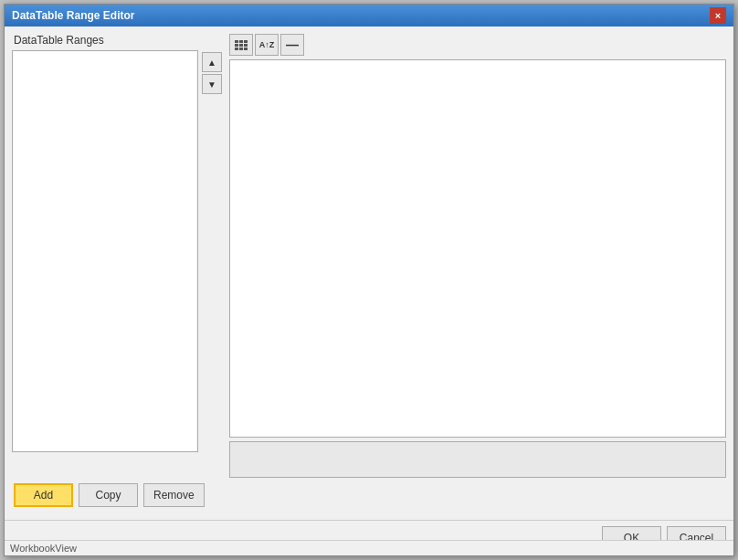 The width and height of the screenshot is (738, 560). Describe the element at coordinates (174, 495) in the screenshot. I see `remove-button: Remove` at that location.